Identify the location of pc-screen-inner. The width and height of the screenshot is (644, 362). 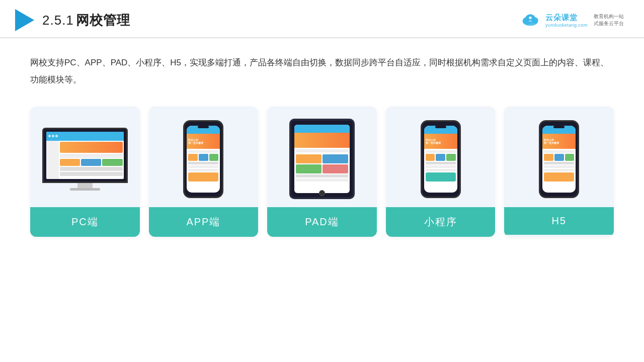
(85, 155).